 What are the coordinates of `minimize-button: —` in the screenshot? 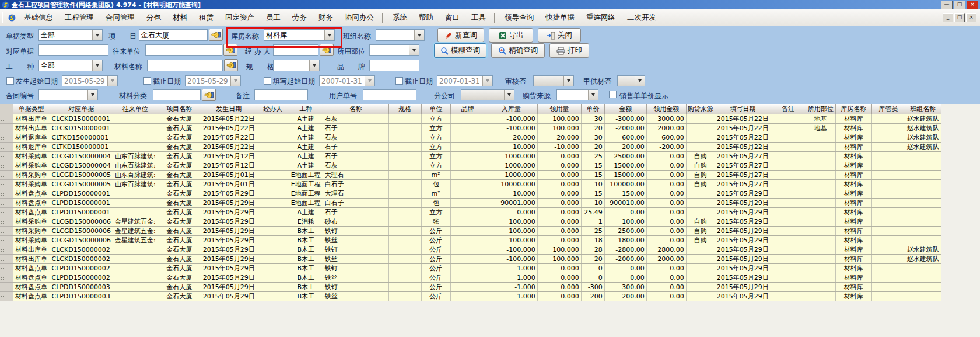 It's located at (947, 5).